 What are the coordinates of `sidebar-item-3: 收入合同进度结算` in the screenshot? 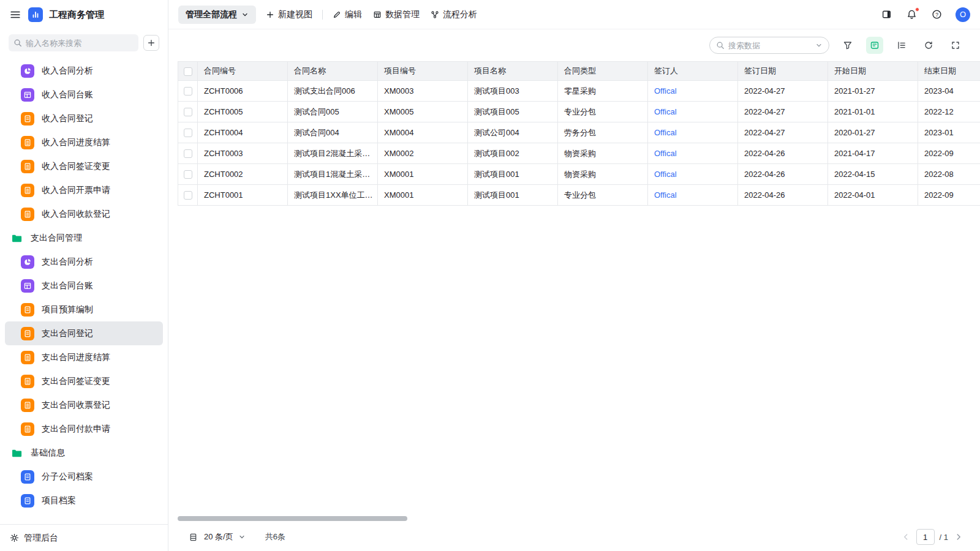 It's located at (84, 142).